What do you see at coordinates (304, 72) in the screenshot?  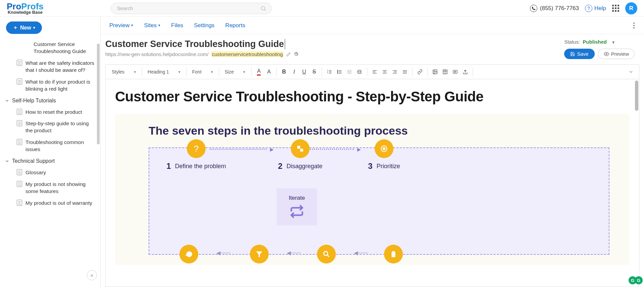 I see `underline-icon: U` at bounding box center [304, 72].